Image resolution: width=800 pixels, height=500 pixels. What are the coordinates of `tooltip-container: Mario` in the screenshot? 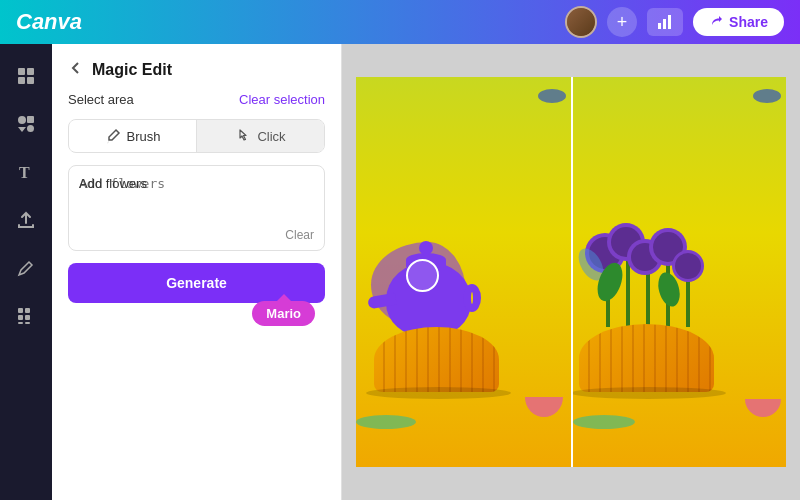 It's located at (196, 318).